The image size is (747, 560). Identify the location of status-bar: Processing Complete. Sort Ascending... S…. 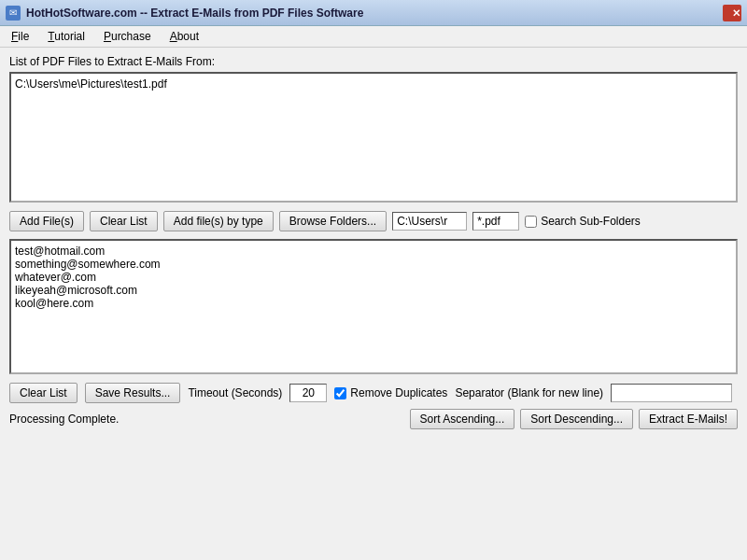
(374, 419).